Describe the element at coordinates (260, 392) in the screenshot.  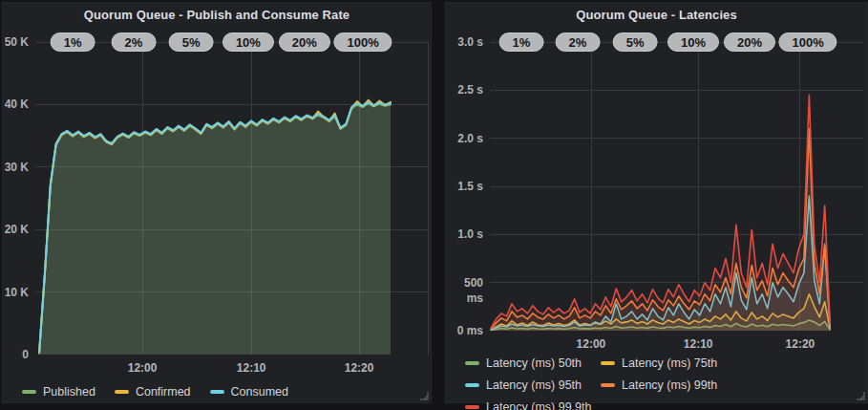
I see `legend-label: Consumed` at that location.